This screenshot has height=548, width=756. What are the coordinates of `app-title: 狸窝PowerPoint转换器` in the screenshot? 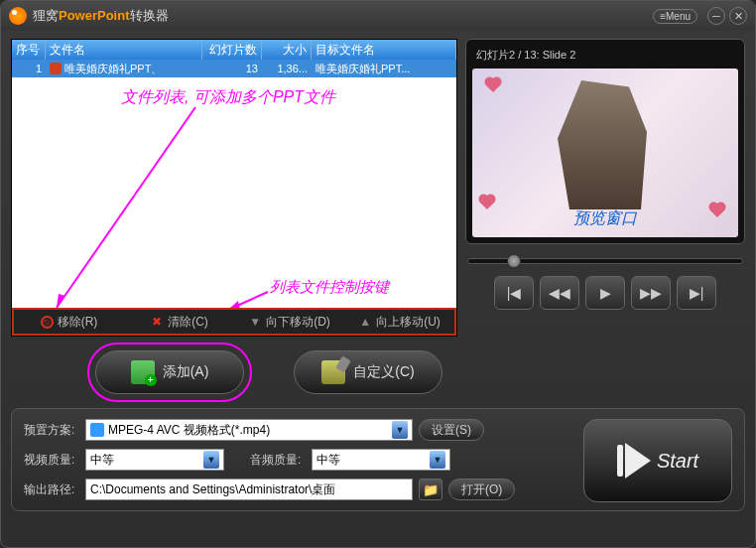 It's located at (343, 16).